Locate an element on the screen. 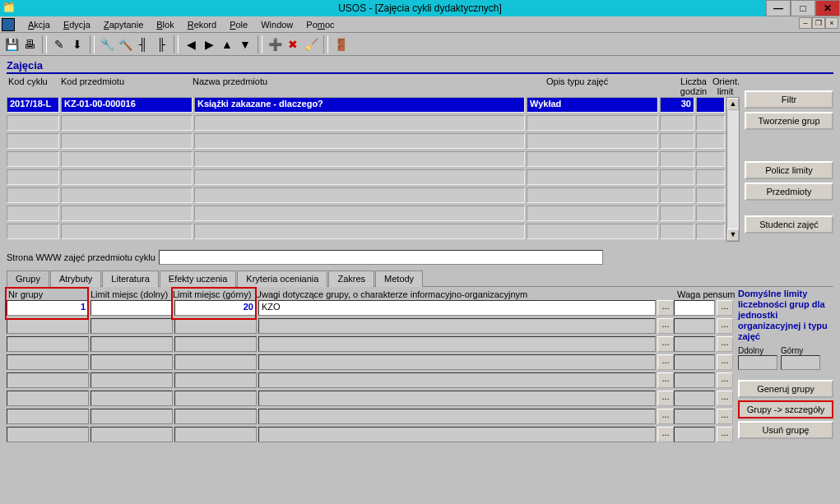  edit-icon: ✎ is located at coordinates (59, 44).